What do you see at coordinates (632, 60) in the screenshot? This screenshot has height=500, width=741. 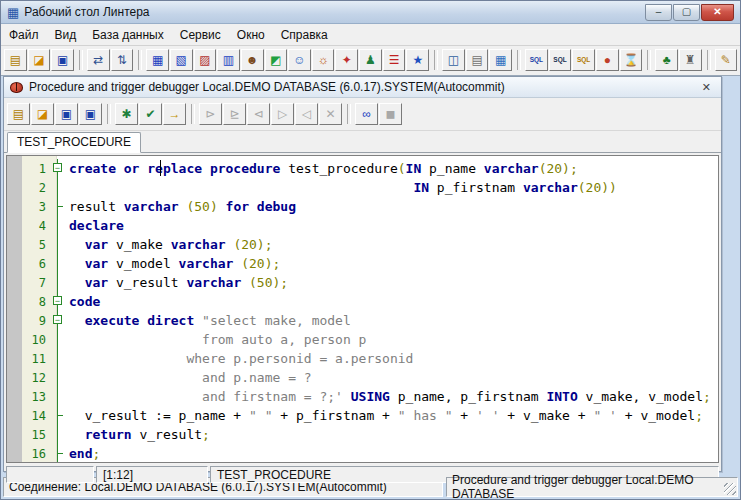 I see `hourglass-button: ⌛` at bounding box center [632, 60].